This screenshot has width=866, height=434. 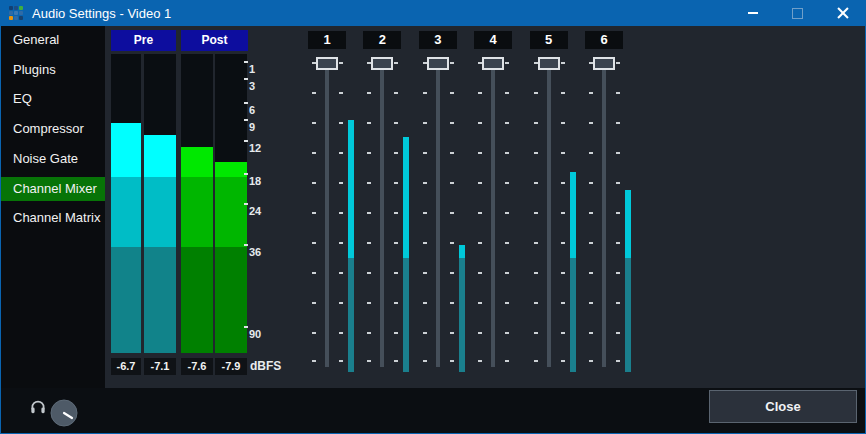 What do you see at coordinates (327, 212) in the screenshot?
I see `channel-1-slider-track` at bounding box center [327, 212].